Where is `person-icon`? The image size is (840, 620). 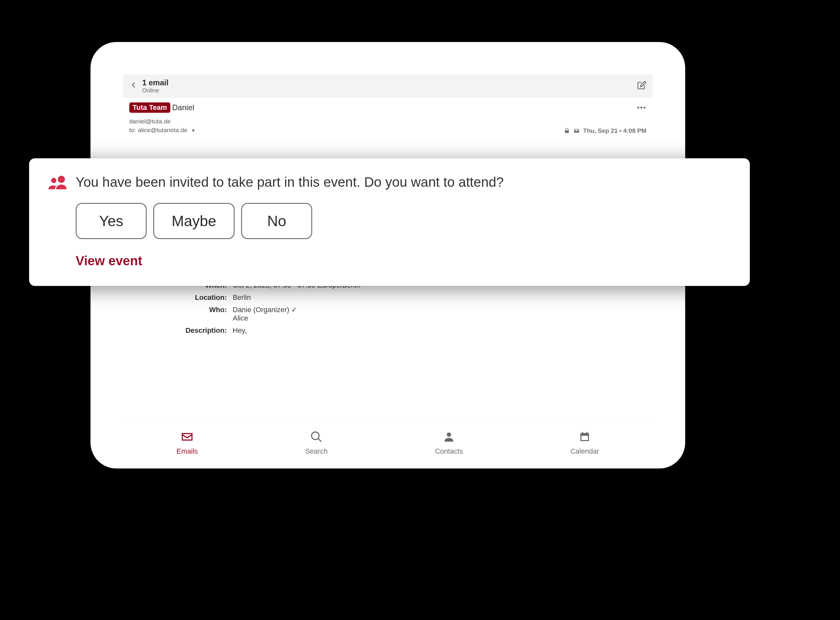
person-icon is located at coordinates (449, 438).